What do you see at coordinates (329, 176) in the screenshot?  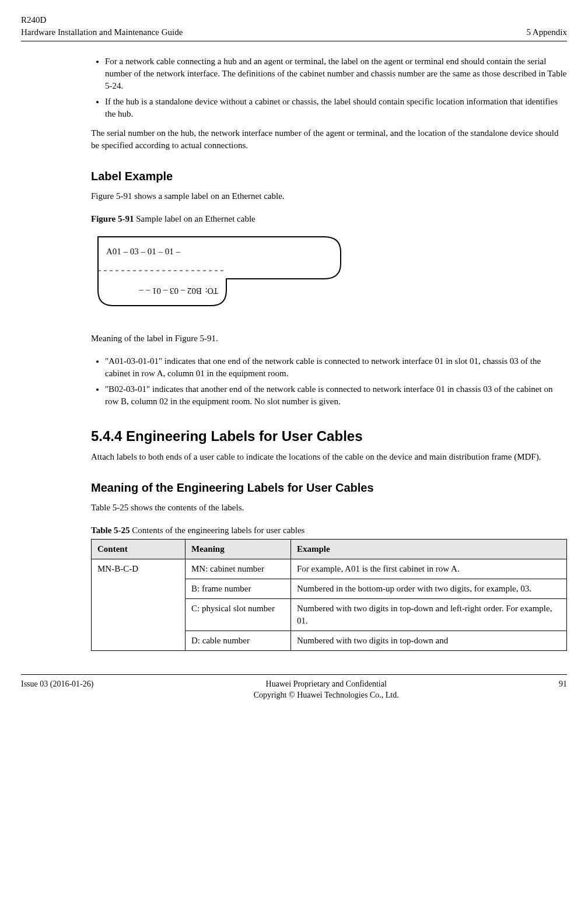 I see `label-example-heading: Label Example` at bounding box center [329, 176].